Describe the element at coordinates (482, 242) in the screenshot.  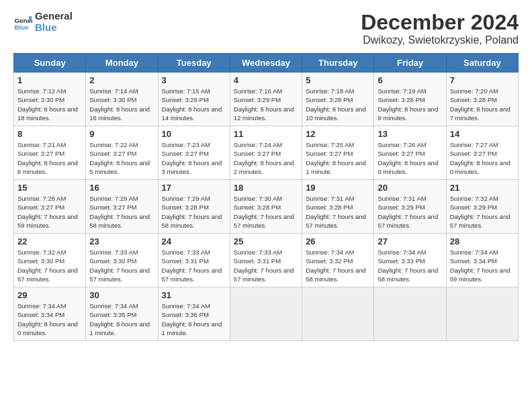
I see `day-number: 28` at that location.